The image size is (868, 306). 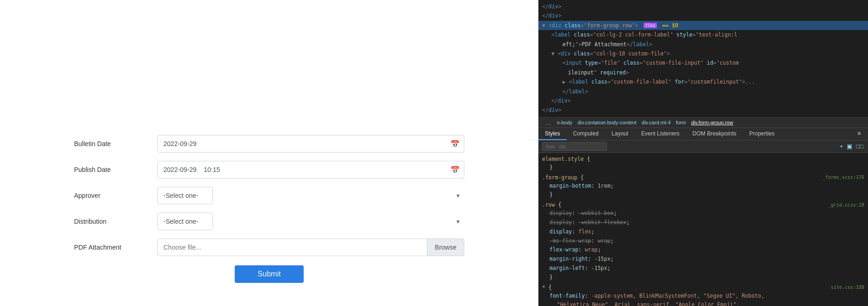 What do you see at coordinates (552, 205) in the screenshot?
I see `style-selector-row: .row {` at bounding box center [552, 205].